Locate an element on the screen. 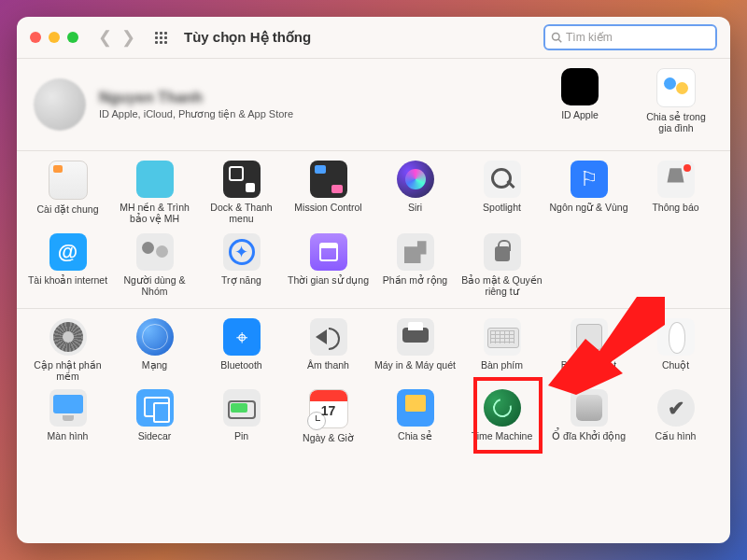  siri-icon is located at coordinates (416, 179).